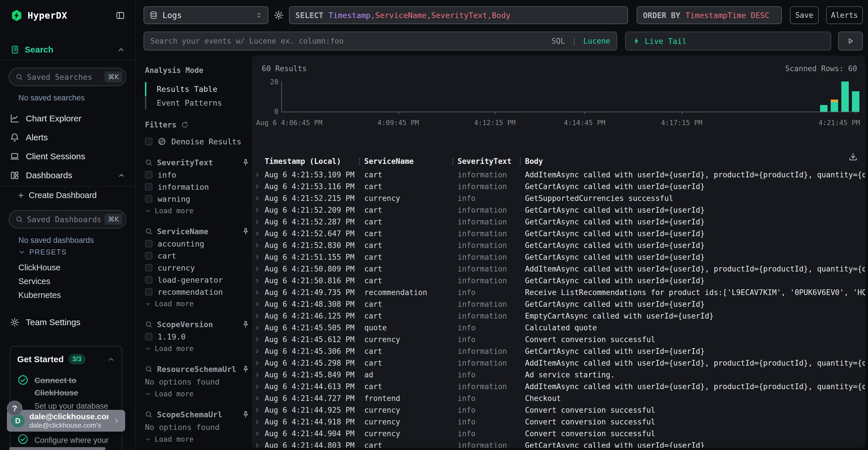  Describe the element at coordinates (197, 268) in the screenshot. I see `filter-option-currency: currency` at that location.